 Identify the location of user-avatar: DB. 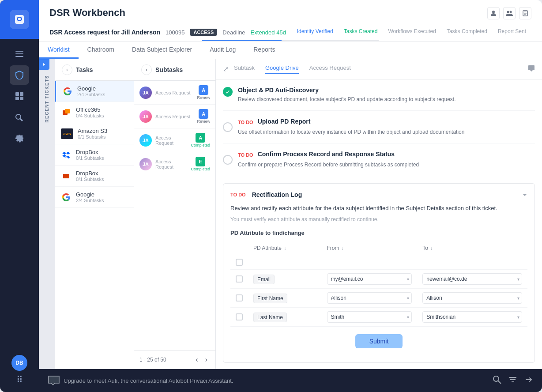
(19, 363).